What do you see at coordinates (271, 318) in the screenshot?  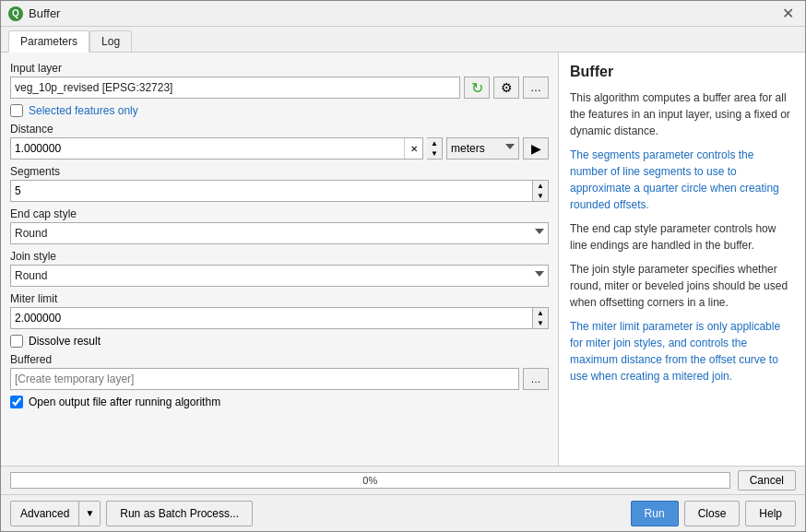 I see `miter-limit-input` at bounding box center [271, 318].